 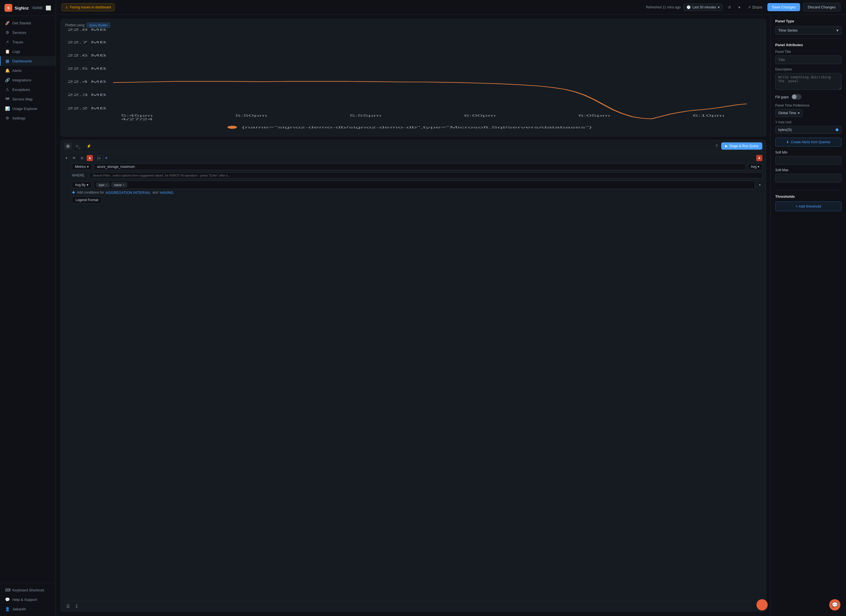 What do you see at coordinates (87, 200) in the screenshot?
I see `legend-format-button: Legend Format` at bounding box center [87, 200].